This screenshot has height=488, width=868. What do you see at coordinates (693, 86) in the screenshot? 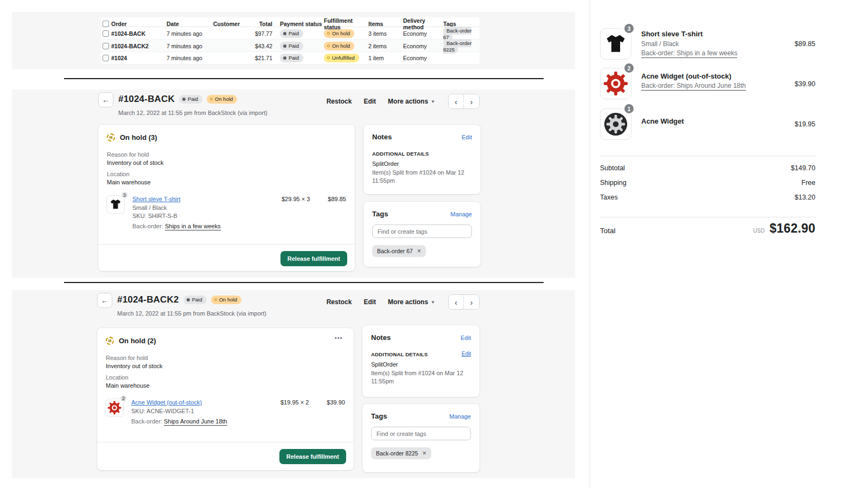
I see `backorder-note: Back-order: Ships Around June 18th` at bounding box center [693, 86].